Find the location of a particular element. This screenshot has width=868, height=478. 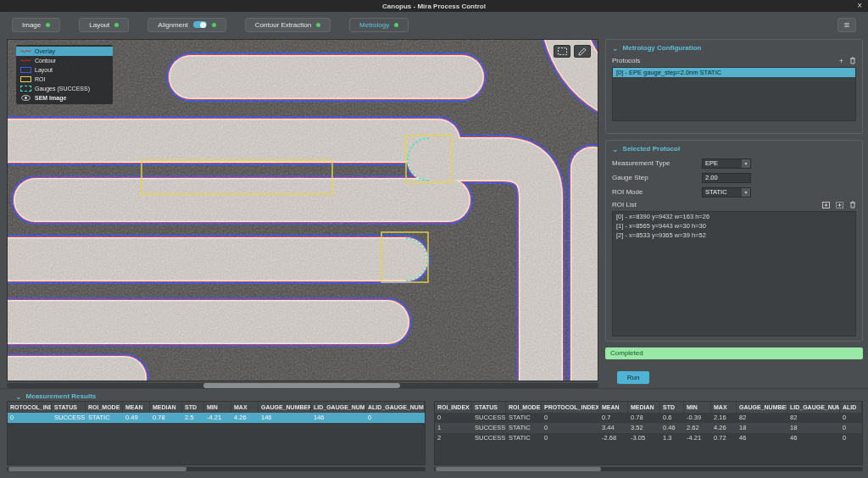

gauge-step-input is located at coordinates (726, 178).